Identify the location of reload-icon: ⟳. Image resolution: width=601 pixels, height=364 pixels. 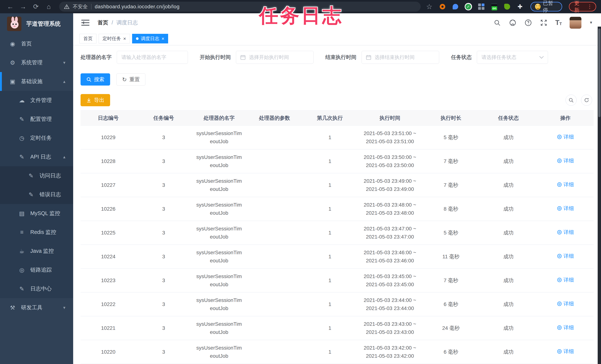
(36, 7).